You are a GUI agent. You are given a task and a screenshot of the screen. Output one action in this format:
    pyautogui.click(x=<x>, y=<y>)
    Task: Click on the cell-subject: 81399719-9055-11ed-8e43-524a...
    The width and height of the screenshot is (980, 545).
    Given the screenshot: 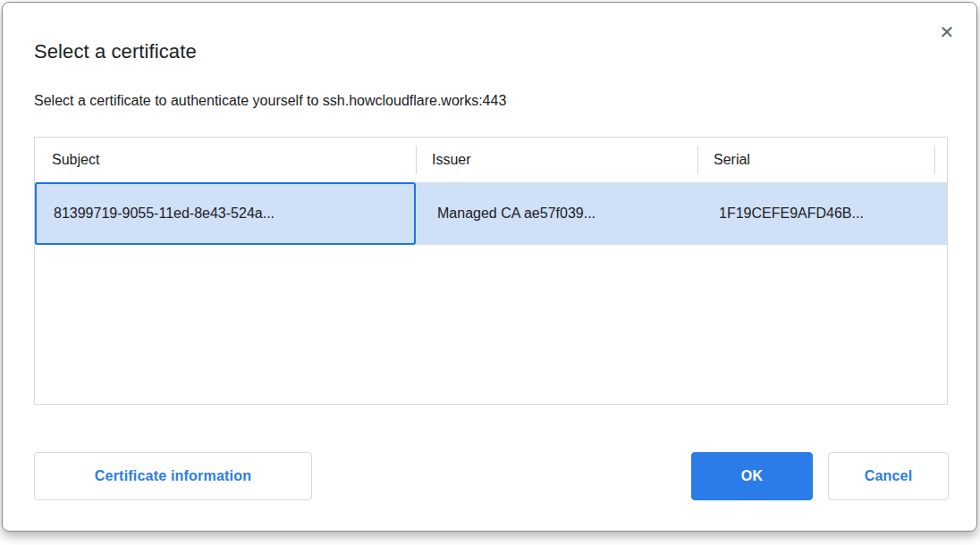 What is the action you would take?
    pyautogui.click(x=225, y=214)
    